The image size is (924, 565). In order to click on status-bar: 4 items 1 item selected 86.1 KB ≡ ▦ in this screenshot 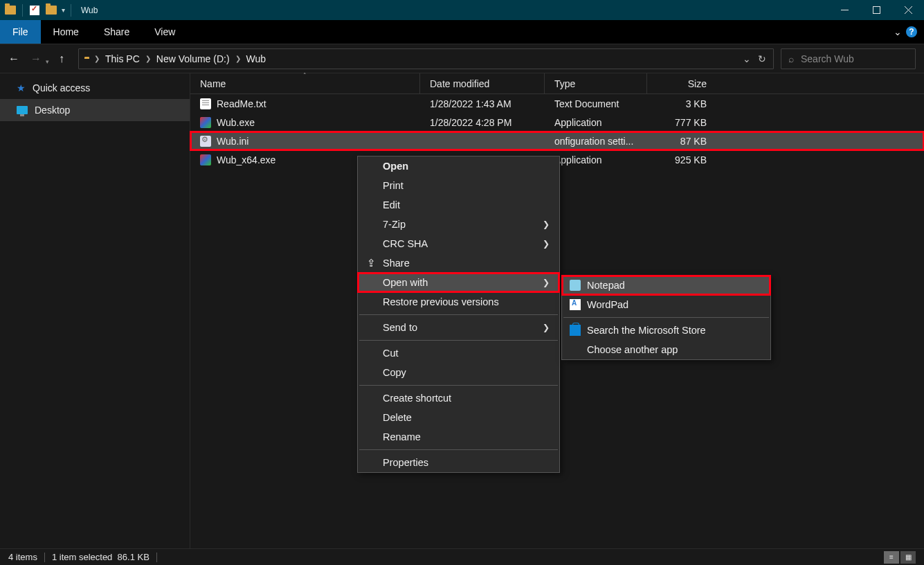, I will do `click(462, 557)`.